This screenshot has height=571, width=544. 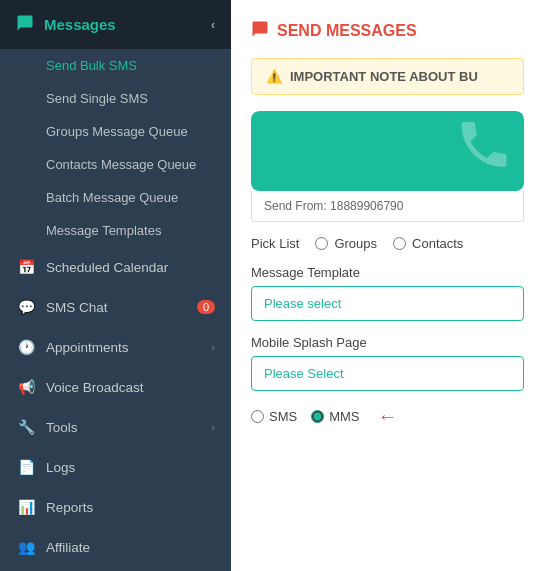 What do you see at coordinates (438, 244) in the screenshot?
I see `contacts-radio-label: Contacts` at bounding box center [438, 244].